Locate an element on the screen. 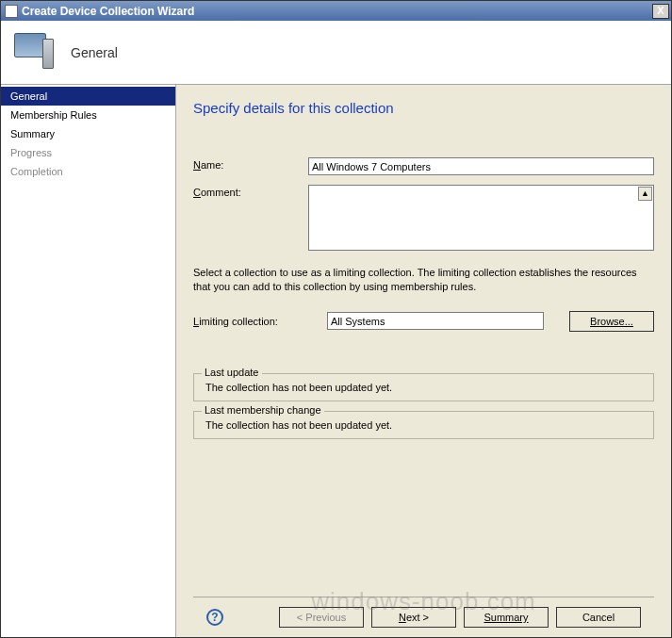  sidebar-item-completion: Completion is located at coordinates (89, 172).